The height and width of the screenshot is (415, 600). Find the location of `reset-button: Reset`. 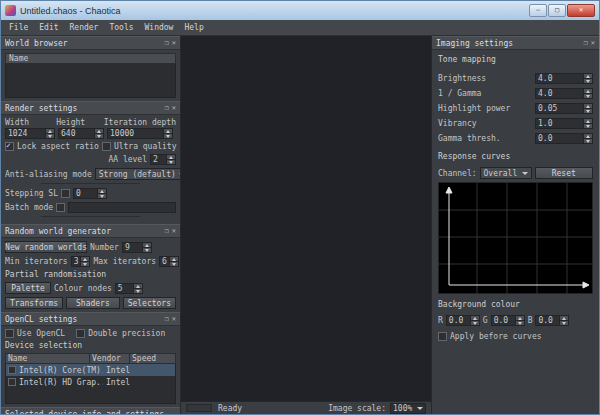

reset-button: Reset is located at coordinates (564, 173).